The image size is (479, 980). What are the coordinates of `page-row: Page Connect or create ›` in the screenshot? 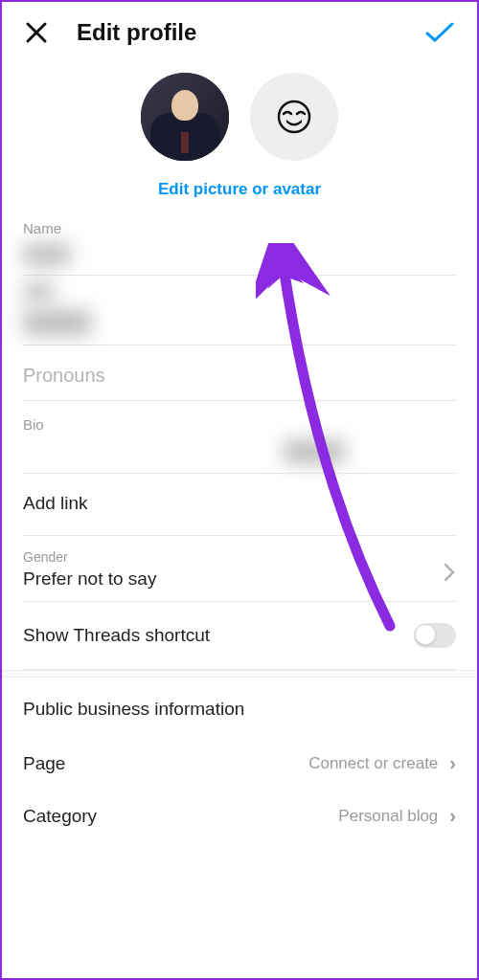 It's located at (240, 764).